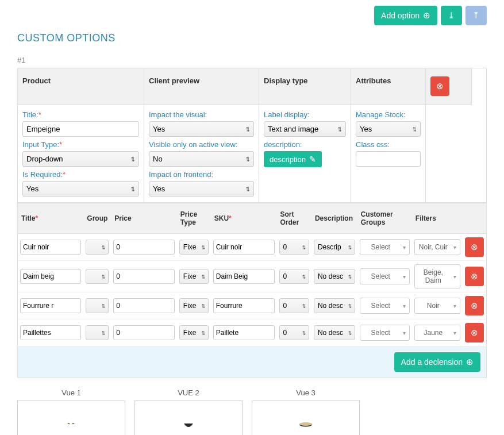  Describe the element at coordinates (201, 175) in the screenshot. I see `impact-frontend-label: Impact on frontend:` at that location.